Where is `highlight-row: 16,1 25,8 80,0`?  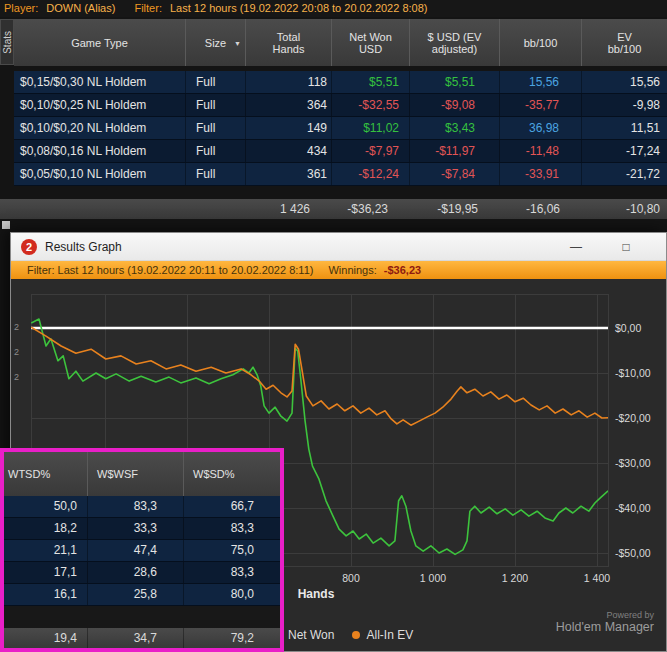
highlight-row: 16,1 25,8 80,0 is located at coordinates (142, 595).